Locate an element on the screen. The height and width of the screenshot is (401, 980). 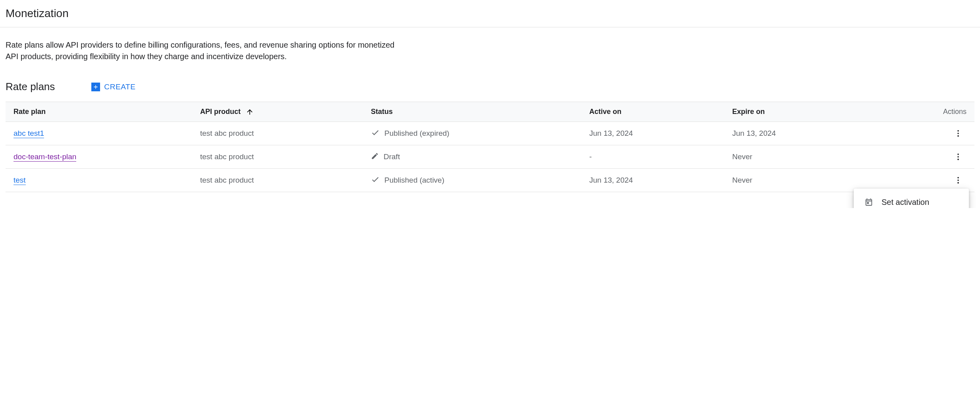
row-actions-menu: Set activationSet expirationCloneDeleteM… is located at coordinates (911, 199).